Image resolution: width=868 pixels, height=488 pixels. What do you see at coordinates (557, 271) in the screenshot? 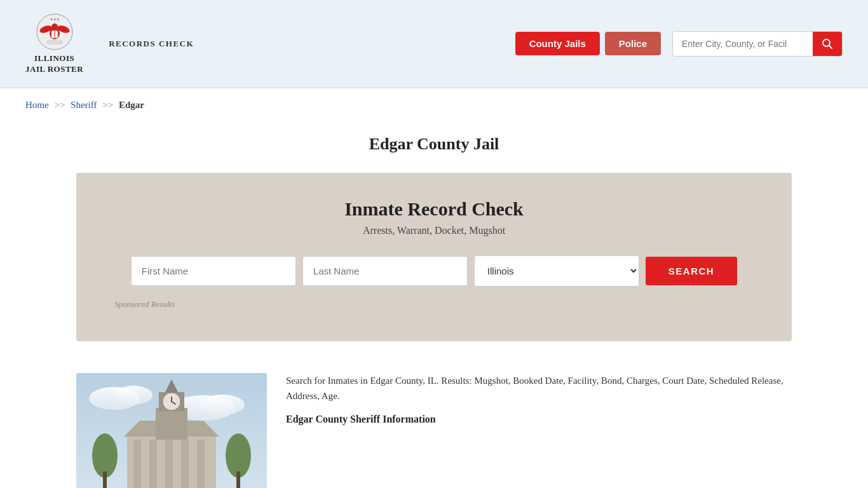
I see `state-select: AlabamaAlaskaArizonaArkansasCaliforniaCo…` at bounding box center [557, 271].